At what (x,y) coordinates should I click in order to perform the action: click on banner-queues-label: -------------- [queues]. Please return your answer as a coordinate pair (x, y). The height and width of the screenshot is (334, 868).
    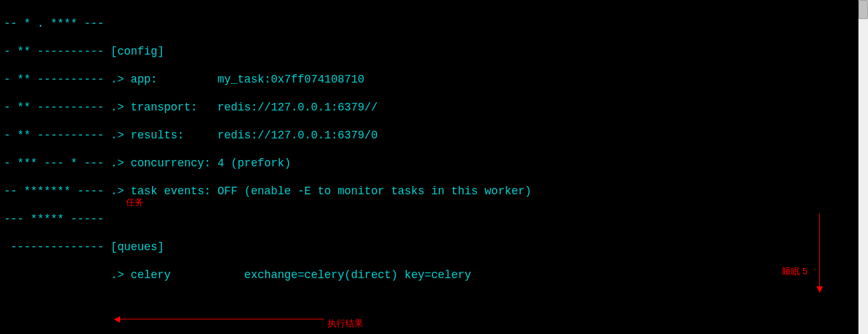
    Looking at the image, I should click on (429, 247).